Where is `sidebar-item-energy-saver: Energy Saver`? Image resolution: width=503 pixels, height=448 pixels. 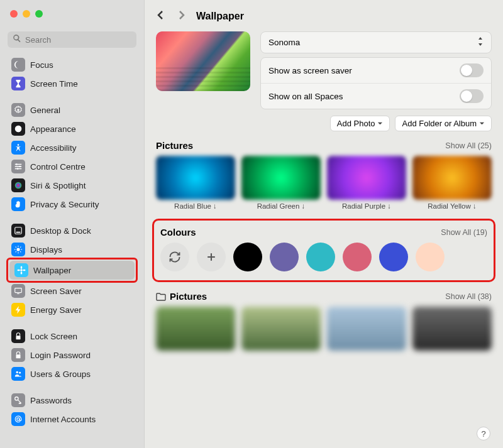
sidebar-item-energy-saver: Energy Saver is located at coordinates (72, 310).